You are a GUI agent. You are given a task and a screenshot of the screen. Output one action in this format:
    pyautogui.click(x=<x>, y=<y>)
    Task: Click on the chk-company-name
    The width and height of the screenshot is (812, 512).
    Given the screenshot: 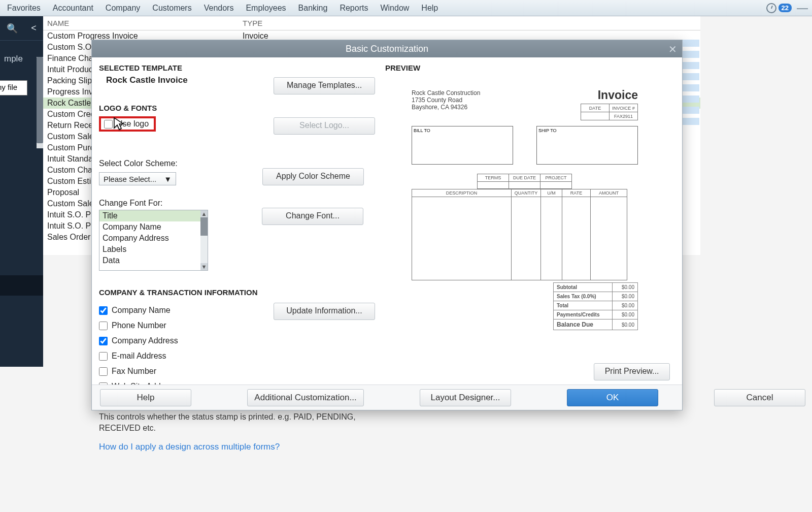 What is the action you would take?
    pyautogui.click(x=104, y=311)
    